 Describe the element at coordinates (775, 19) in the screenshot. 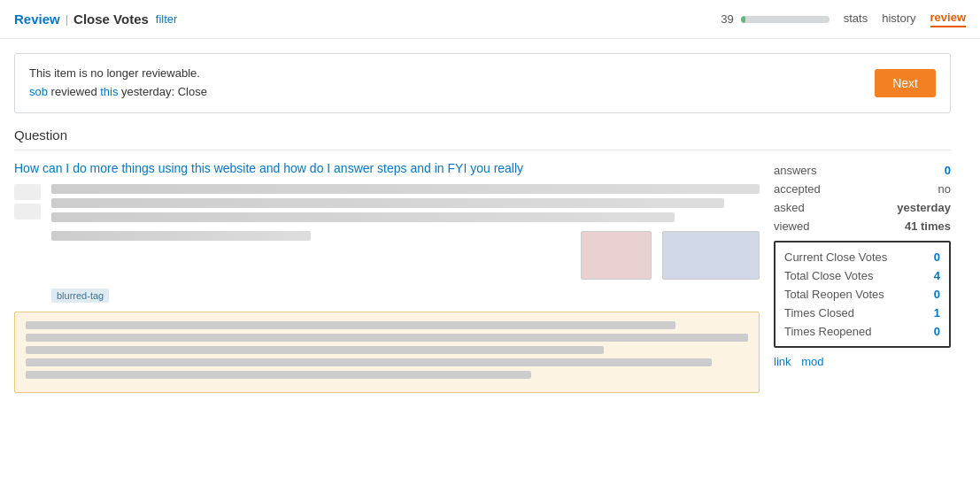

I see `progress-section: 39` at that location.